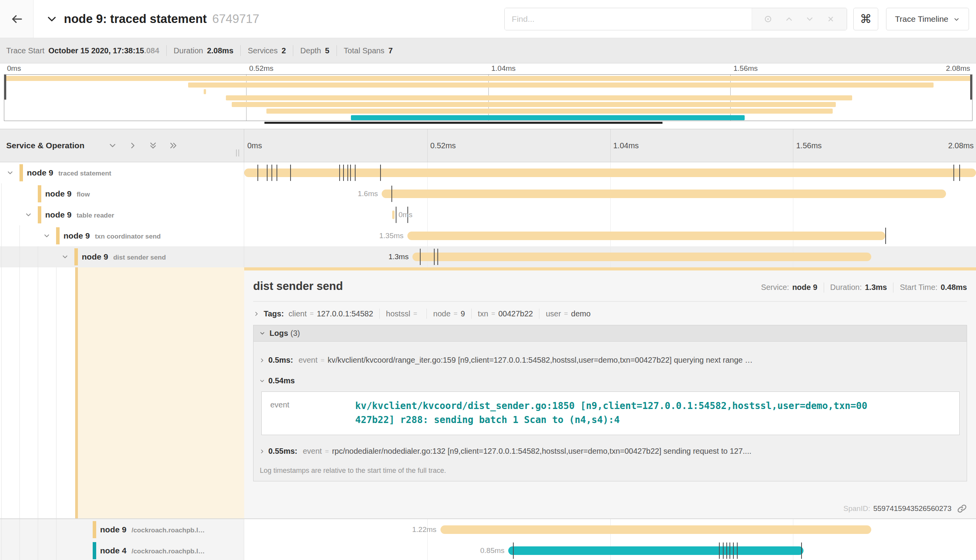  What do you see at coordinates (810, 19) in the screenshot?
I see `find-next-icon` at bounding box center [810, 19].